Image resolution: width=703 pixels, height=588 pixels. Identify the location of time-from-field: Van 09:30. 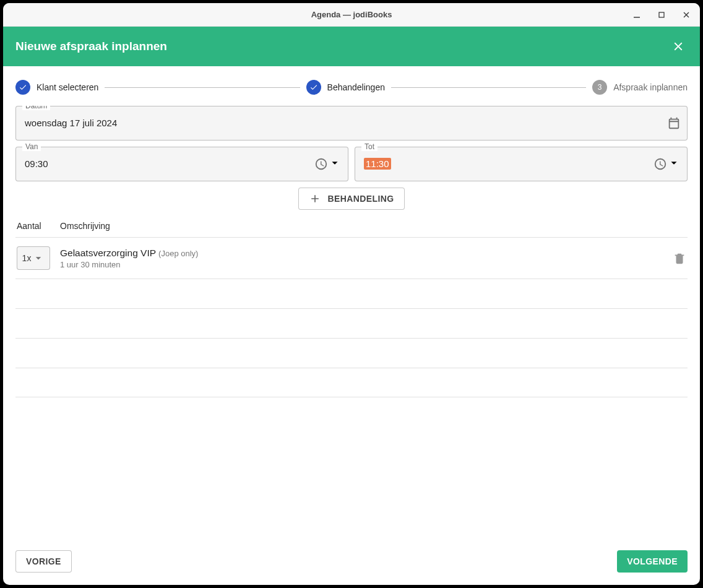
(182, 164).